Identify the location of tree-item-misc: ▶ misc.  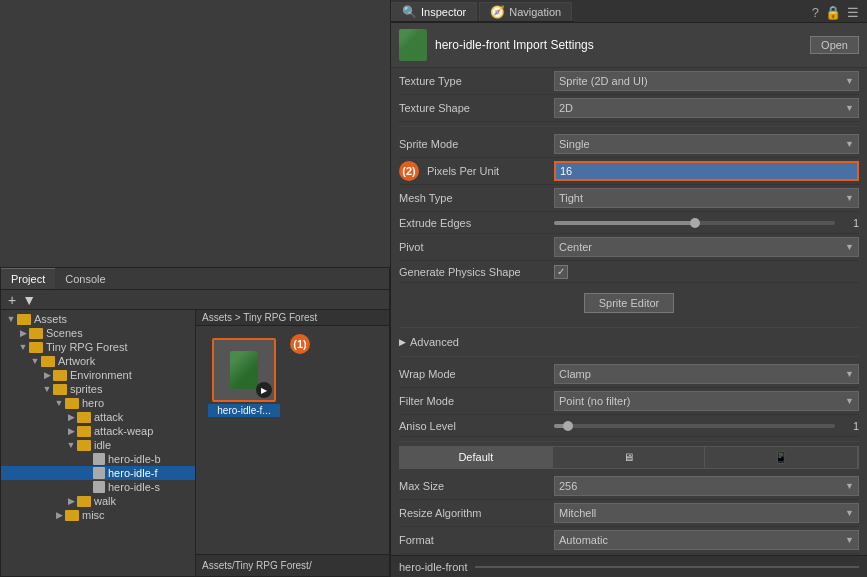
(98, 515).